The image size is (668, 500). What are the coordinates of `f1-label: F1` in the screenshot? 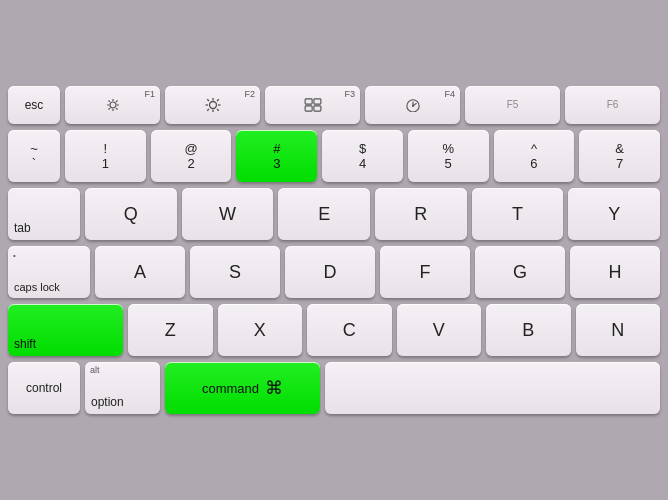 It's located at (150, 94).